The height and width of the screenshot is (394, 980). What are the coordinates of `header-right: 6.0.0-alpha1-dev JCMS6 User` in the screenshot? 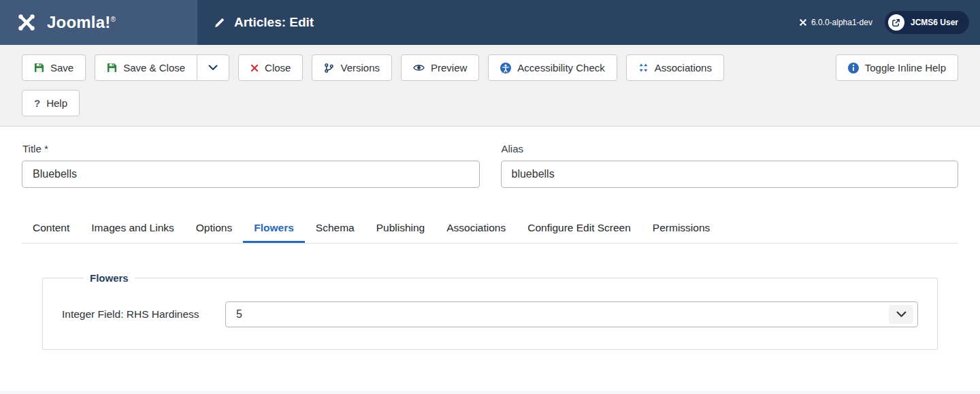 It's located at (889, 22).